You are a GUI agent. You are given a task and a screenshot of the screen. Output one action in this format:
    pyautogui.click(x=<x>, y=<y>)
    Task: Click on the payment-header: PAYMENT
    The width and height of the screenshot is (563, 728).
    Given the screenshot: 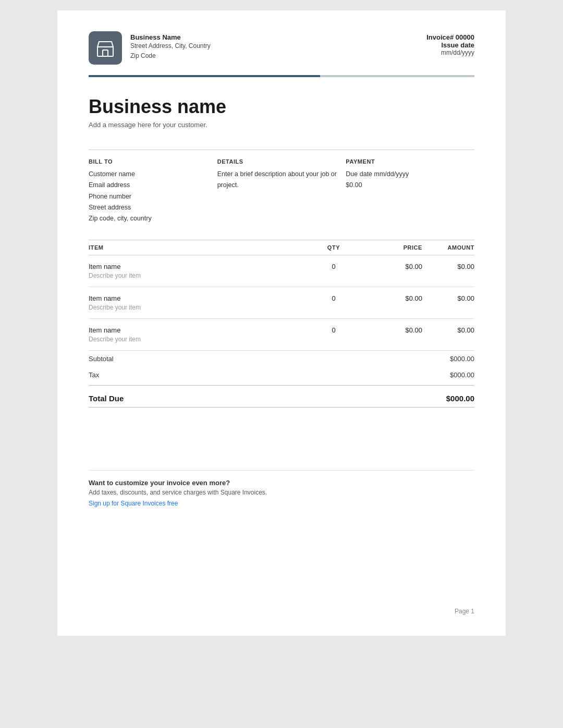 What is the action you would take?
    pyautogui.click(x=410, y=162)
    